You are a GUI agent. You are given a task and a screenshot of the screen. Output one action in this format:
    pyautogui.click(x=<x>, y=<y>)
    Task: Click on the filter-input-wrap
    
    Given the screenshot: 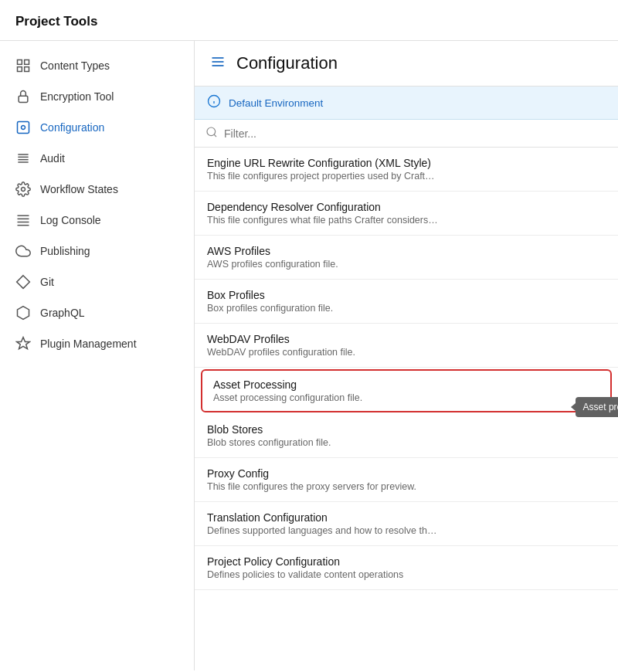 What is the action you would take?
    pyautogui.click(x=406, y=133)
    